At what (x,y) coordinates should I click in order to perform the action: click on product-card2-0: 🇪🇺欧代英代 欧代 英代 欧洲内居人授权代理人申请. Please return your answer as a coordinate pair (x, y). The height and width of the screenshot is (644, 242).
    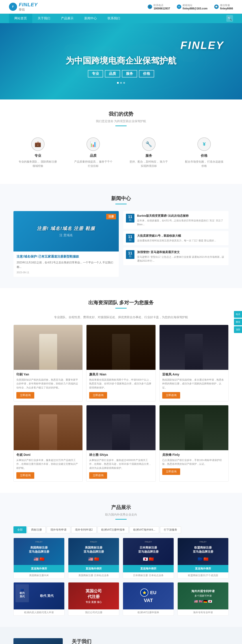
    Looking at the image, I should click on (39, 599).